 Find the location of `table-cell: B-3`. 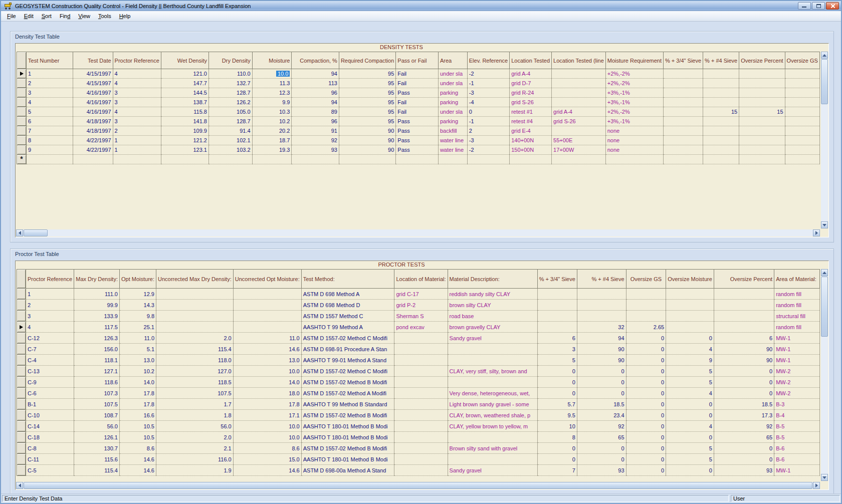

table-cell: B-3 is located at coordinates (797, 404).